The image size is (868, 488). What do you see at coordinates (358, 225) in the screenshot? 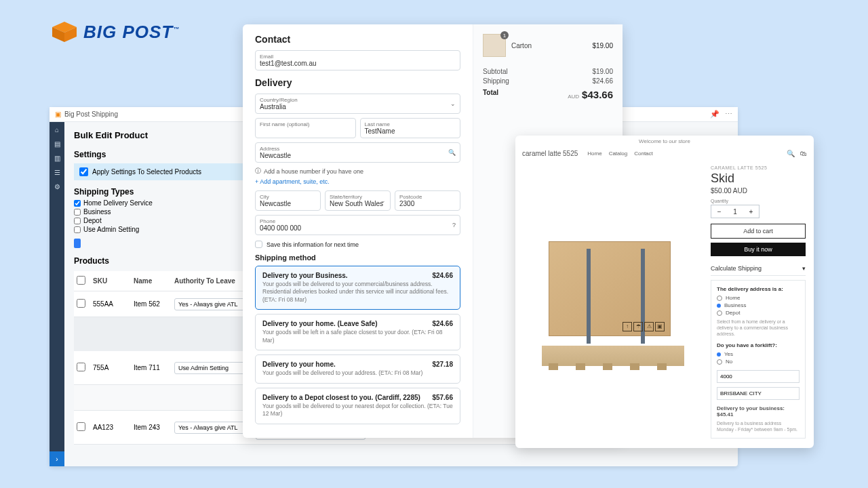
I see `phone-field: Phone 0400 000 000 ?` at bounding box center [358, 225].